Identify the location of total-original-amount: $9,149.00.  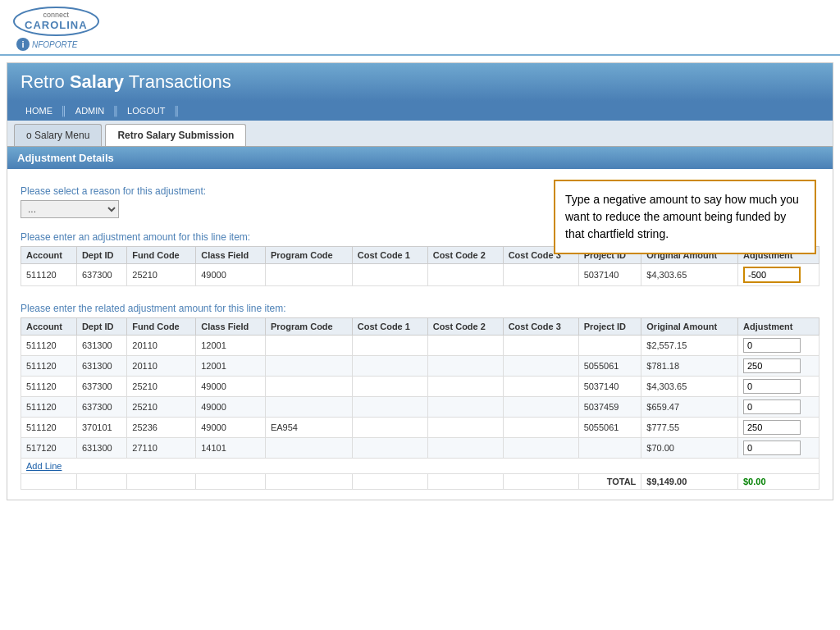
(690, 482).